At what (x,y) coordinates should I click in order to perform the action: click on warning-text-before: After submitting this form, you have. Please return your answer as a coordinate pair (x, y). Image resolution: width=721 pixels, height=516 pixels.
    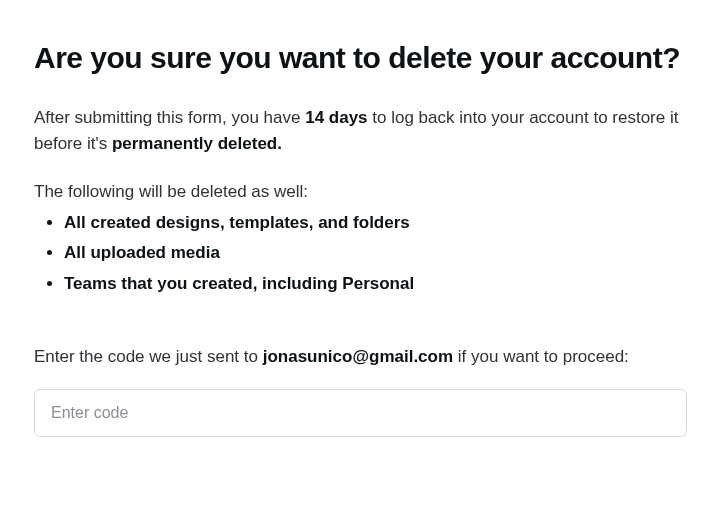
    Looking at the image, I should click on (170, 118).